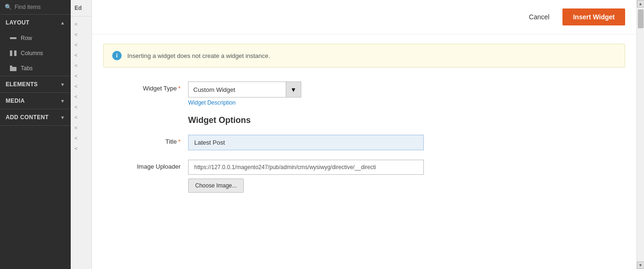 Image resolution: width=644 pixels, height=269 pixels. Describe the element at coordinates (22, 84) in the screenshot. I see `elements-label: Elements` at that location.